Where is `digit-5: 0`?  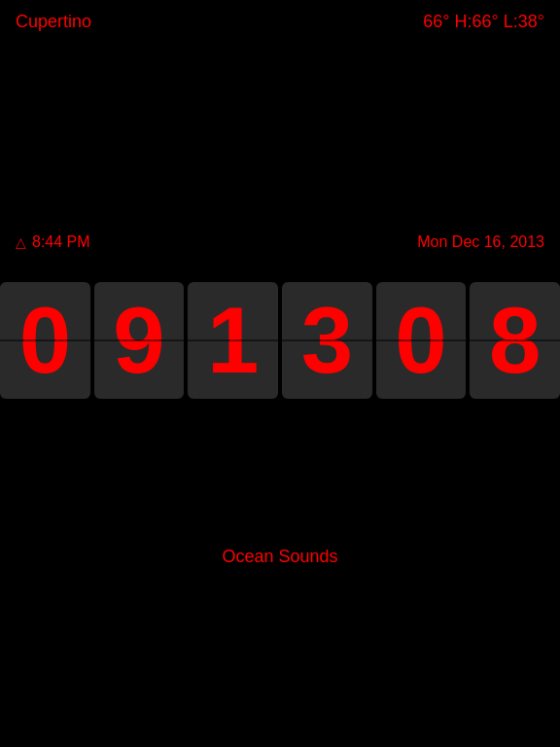
digit-5: 0 is located at coordinates (420, 340).